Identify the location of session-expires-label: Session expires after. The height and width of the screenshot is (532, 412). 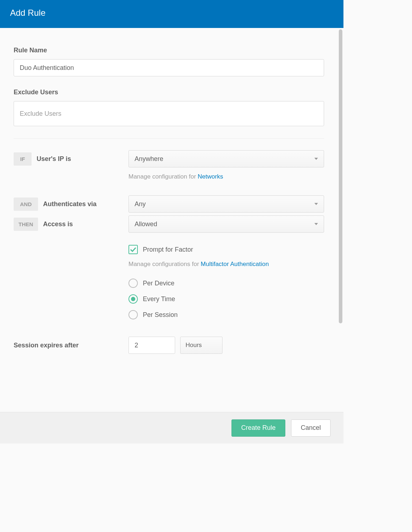
(46, 346).